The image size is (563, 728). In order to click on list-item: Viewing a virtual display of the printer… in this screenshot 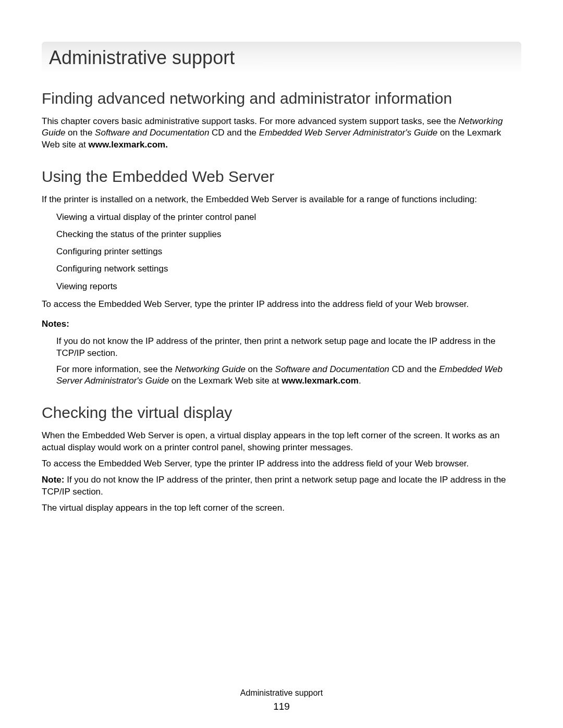, I will do `click(289, 217)`.